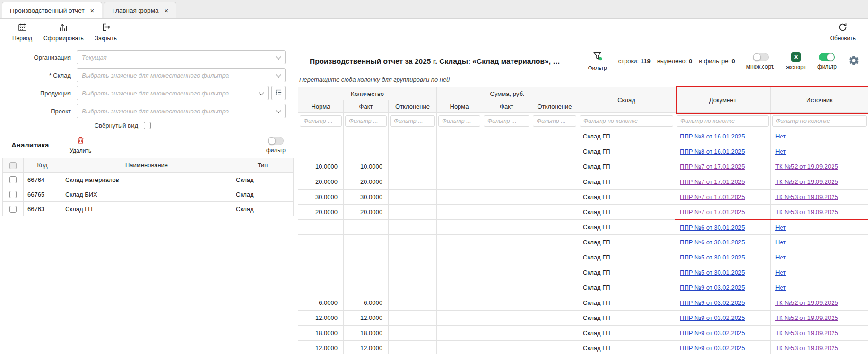 Image resolution: width=868 pixels, height=354 pixels. I want to click on column-header-qty-norm: Норма, so click(321, 107).